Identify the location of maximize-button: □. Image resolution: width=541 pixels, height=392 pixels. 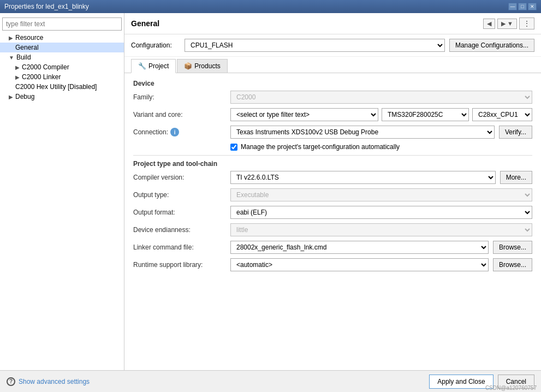
(522, 7).